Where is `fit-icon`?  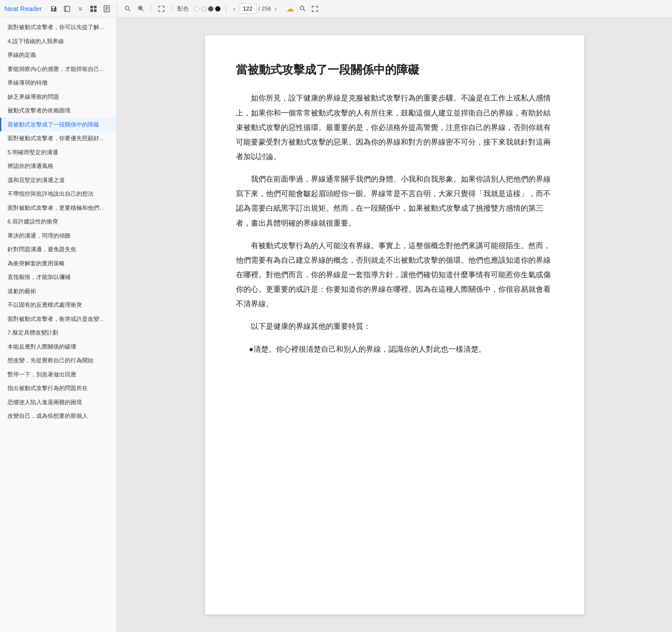 fit-icon is located at coordinates (161, 9).